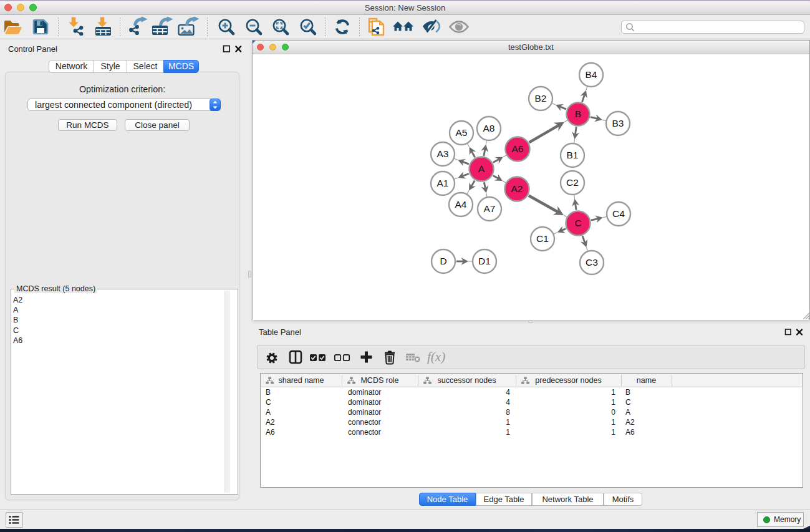  Describe the element at coordinates (619, 213) in the screenshot. I see `svg-text: C4` at that location.